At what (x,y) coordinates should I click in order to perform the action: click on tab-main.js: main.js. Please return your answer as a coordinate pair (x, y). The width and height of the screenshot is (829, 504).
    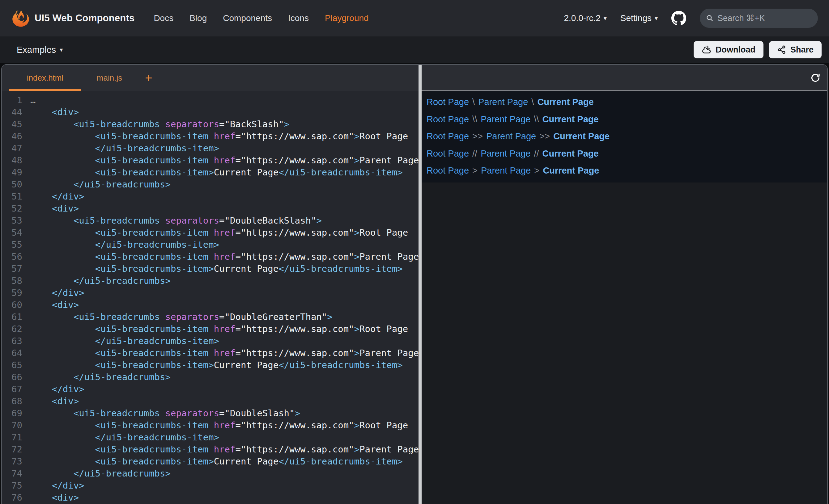
    Looking at the image, I should click on (110, 78).